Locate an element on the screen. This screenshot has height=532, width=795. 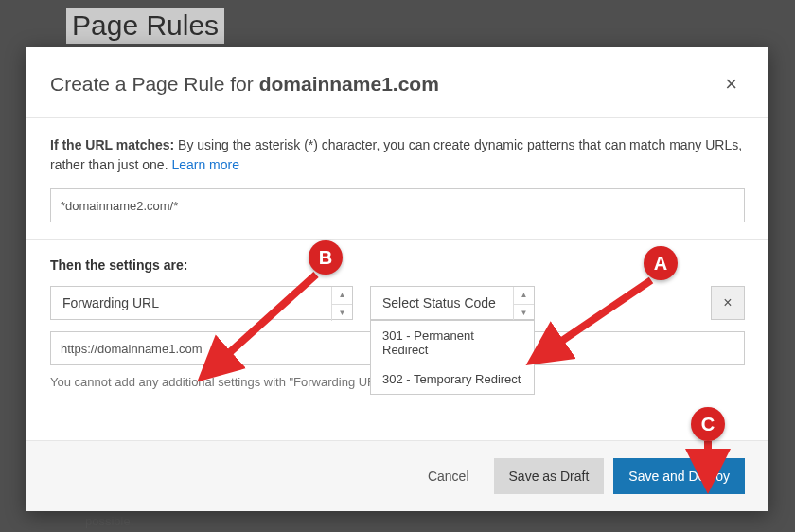
status-code-select-wrap: Select Status Code ▲▼ 301 - Permanent Re… is located at coordinates (452, 303).